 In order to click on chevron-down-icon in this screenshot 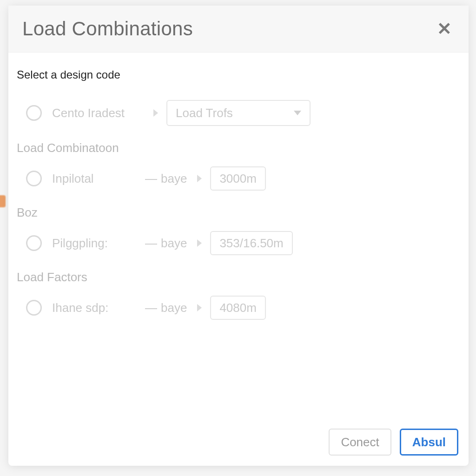, I will do `click(298, 113)`.